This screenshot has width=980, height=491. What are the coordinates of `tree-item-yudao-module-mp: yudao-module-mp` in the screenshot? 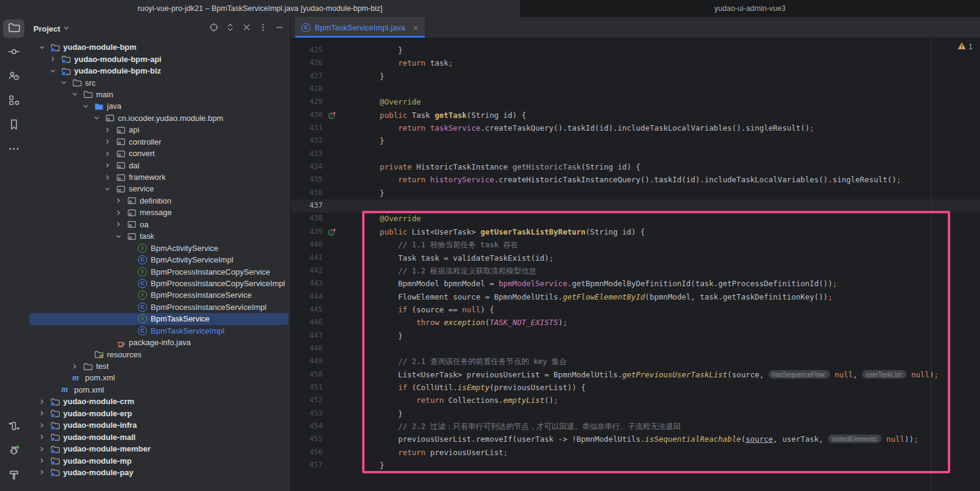 It's located at (159, 461).